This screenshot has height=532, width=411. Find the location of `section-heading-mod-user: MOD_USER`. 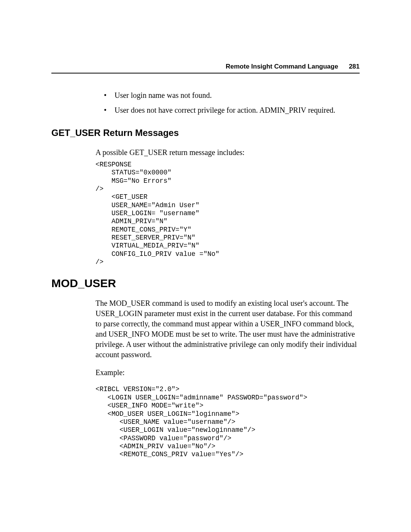

section-heading-mod-user: MOD_USER is located at coordinates (206, 283).